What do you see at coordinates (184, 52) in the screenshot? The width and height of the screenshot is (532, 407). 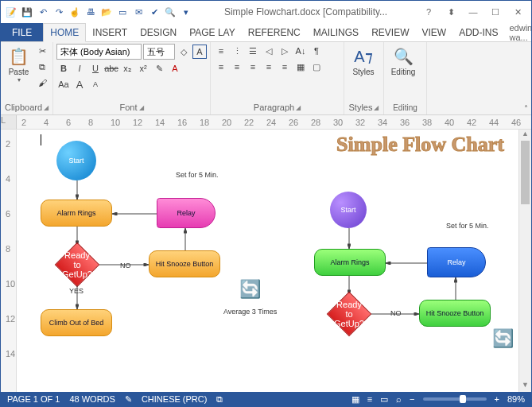 I see `clear-format-button: ◇` at bounding box center [184, 52].